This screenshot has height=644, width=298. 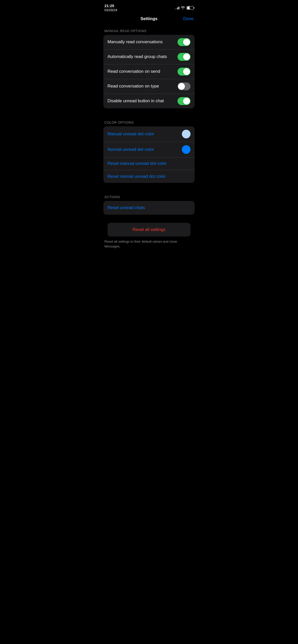 What do you see at coordinates (149, 230) in the screenshot?
I see `reset-all-settings-row: Reset all settings` at bounding box center [149, 230].